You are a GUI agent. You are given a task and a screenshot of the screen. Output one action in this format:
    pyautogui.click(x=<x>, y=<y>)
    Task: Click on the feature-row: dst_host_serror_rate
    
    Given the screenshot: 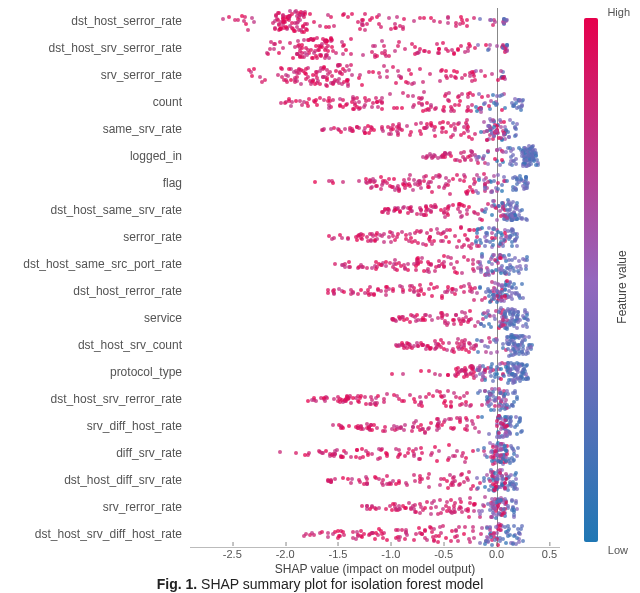 What is the action you would take?
    pyautogui.click(x=375, y=22)
    